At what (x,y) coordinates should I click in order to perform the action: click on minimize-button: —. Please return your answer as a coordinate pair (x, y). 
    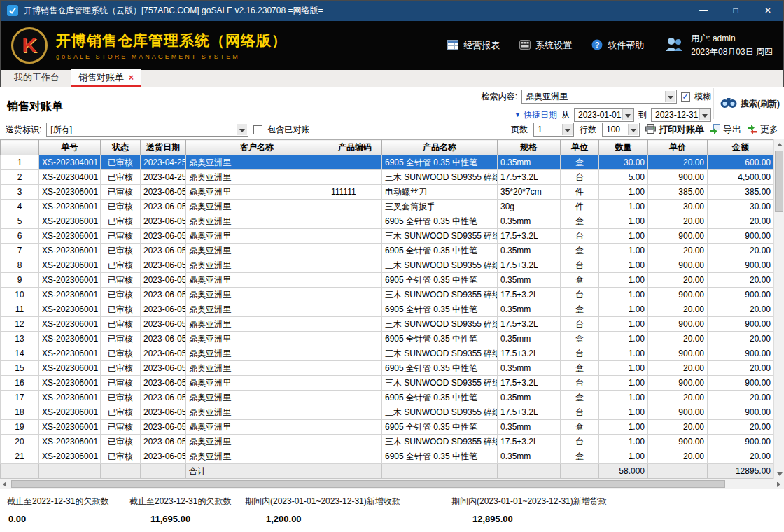
    Looking at the image, I should click on (704, 10).